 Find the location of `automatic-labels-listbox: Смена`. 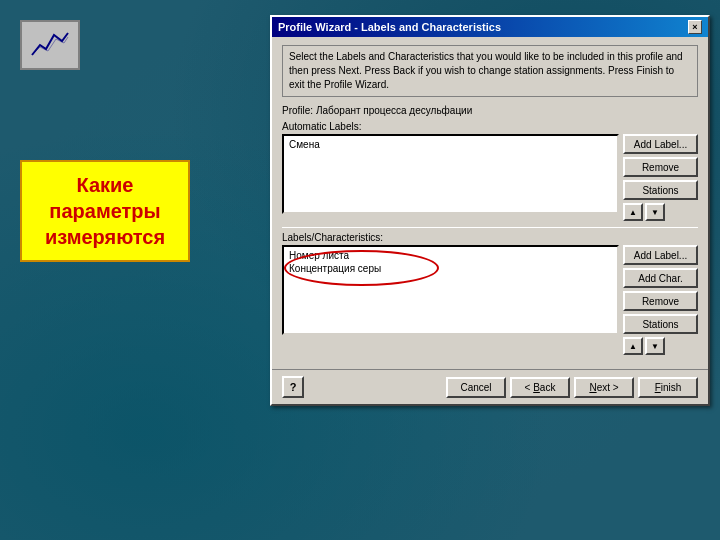

automatic-labels-listbox: Смена is located at coordinates (450, 174).